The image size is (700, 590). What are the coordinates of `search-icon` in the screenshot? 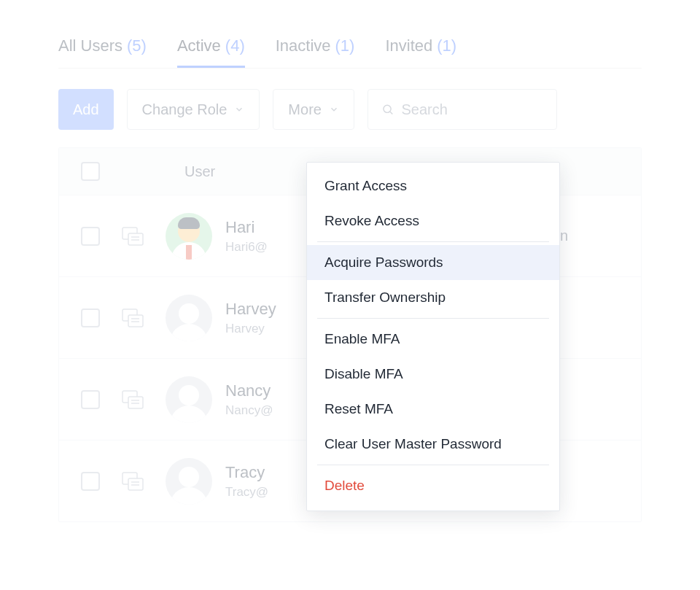 It's located at (388, 109).